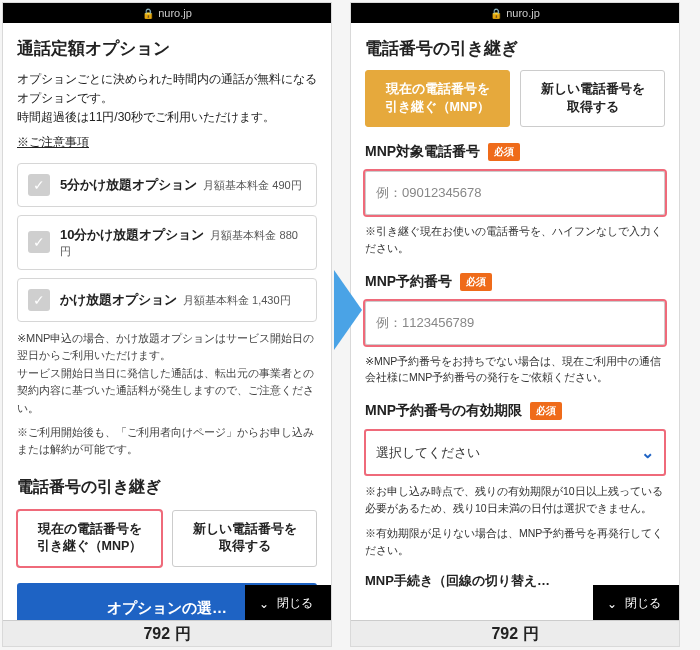 The width and height of the screenshot is (700, 650). Describe the element at coordinates (515, 240) in the screenshot. I see `helper-text: ※引き継ぐ現在お使いの電話番号を、ハイフンなしで入力ください。` at that location.